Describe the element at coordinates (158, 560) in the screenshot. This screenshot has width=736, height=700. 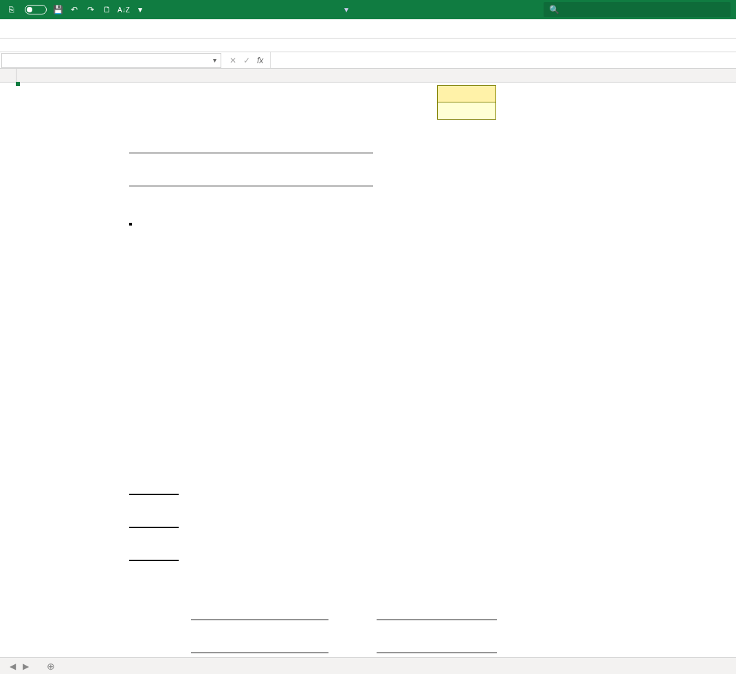
I see `summary-variance` at that location.